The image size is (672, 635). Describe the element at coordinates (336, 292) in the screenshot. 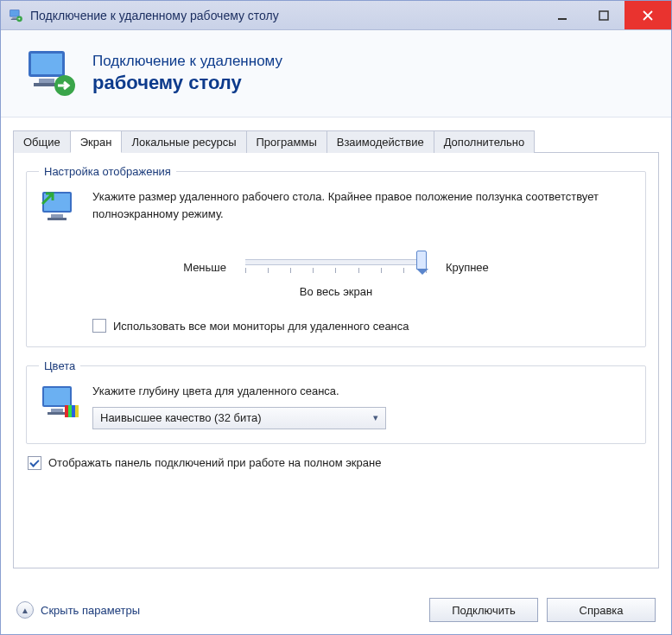

I see `slider-caption: Во весь экран` at that location.